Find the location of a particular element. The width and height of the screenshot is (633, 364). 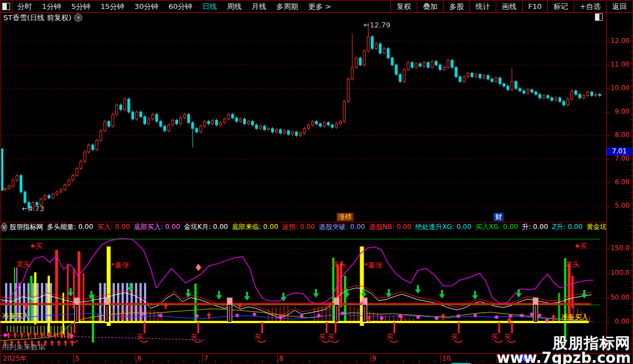

menu-item-周线: 周线 is located at coordinates (234, 7).